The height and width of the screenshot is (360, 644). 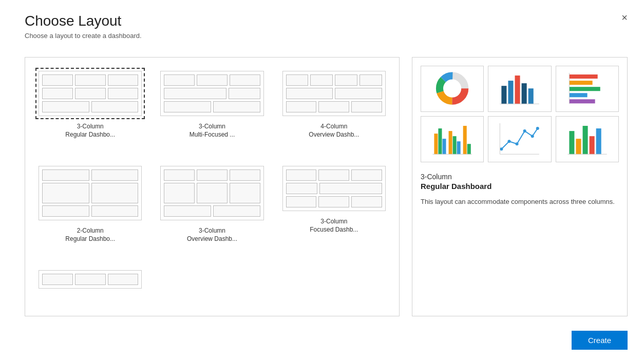 What do you see at coordinates (322, 23) in the screenshot?
I see `dialog-header: Choose Layout Choose a layout to create …` at bounding box center [322, 23].